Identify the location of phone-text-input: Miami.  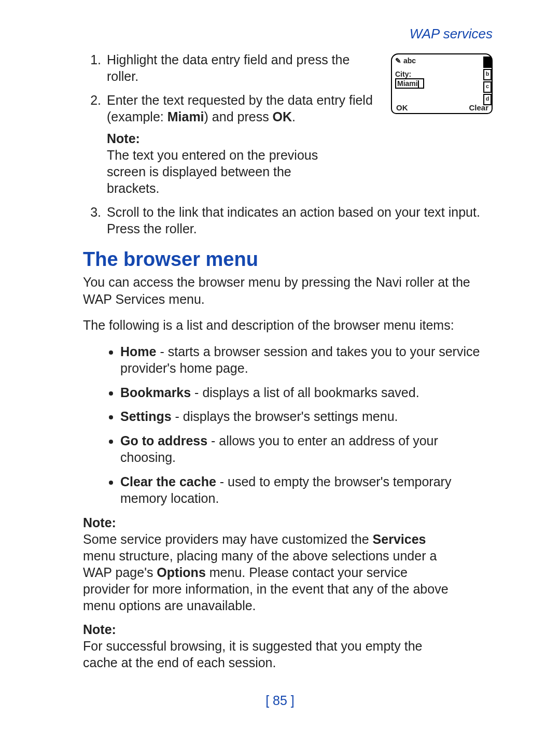
(410, 83).